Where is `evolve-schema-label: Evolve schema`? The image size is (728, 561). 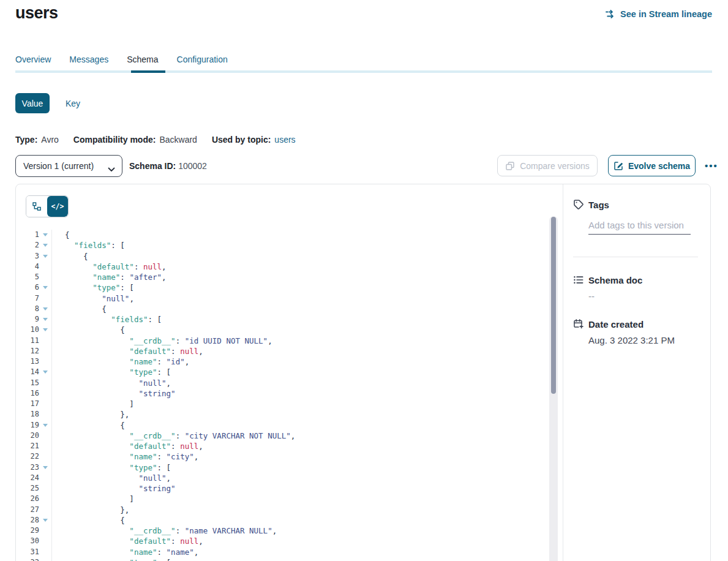
evolve-schema-label: Evolve schema is located at coordinates (659, 166).